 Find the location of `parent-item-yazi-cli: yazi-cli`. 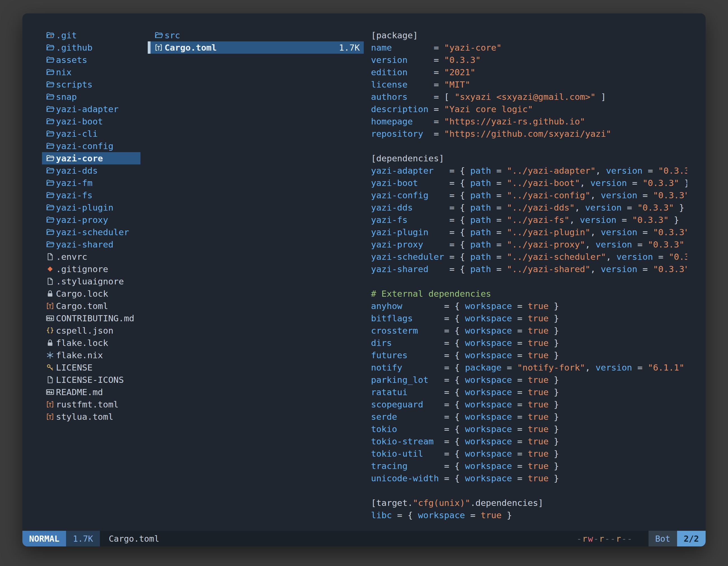

parent-item-yazi-cli: yazi-cli is located at coordinates (91, 134).